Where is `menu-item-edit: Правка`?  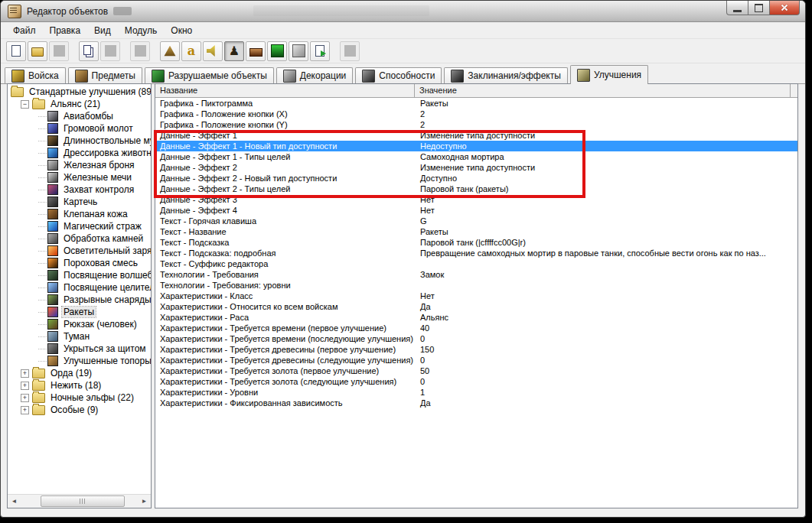 menu-item-edit: Правка is located at coordinates (66, 31).